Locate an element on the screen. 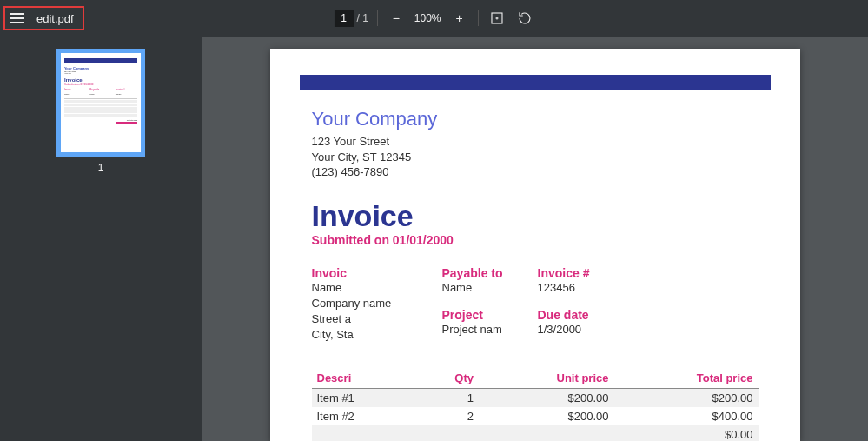 Image resolution: width=868 pixels, height=441 pixels. fit-page-icon is located at coordinates (497, 18).